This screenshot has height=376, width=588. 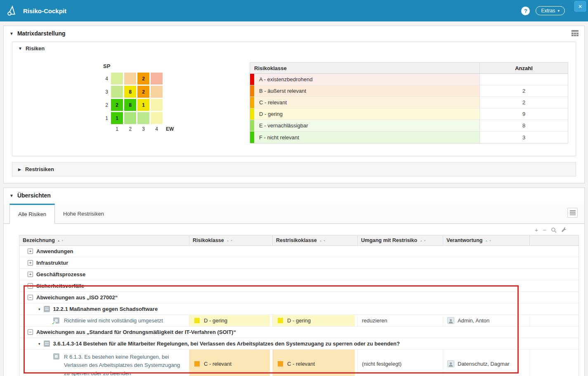 What do you see at coordinates (252, 102) in the screenshot?
I see `risk-class-color-bar` at bounding box center [252, 102].